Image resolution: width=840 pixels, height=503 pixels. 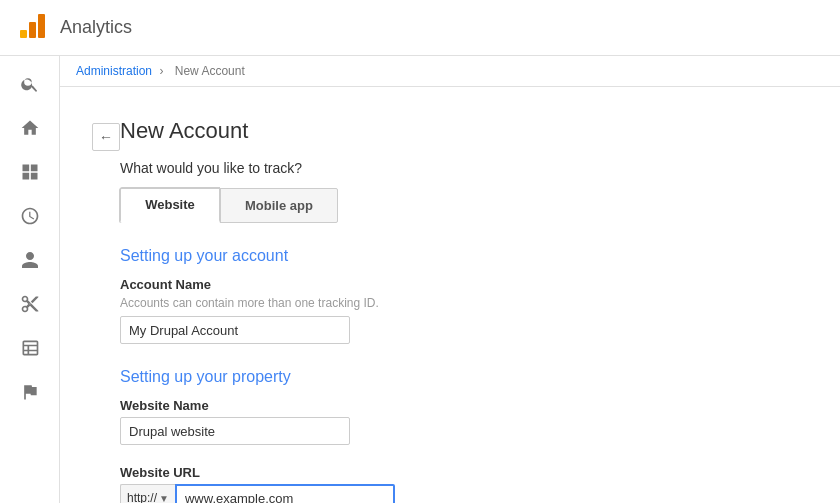 I want to click on header: Analytics, so click(x=420, y=28).